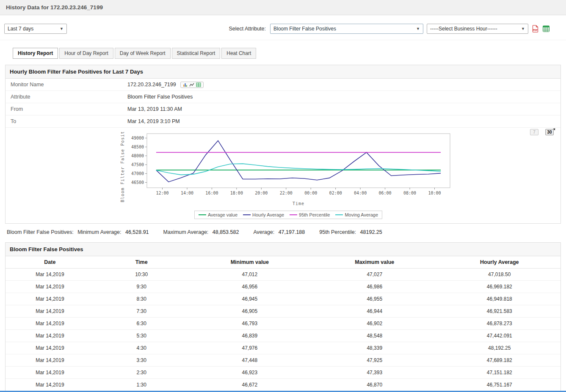  Describe the element at coordinates (298, 204) in the screenshot. I see `svg-text: Time` at that location.